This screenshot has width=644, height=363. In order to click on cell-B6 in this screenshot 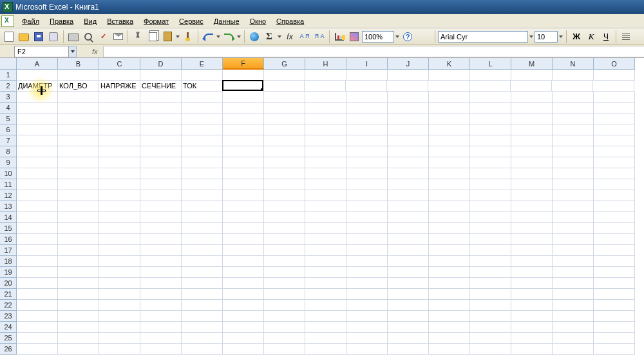, I will do `click(79, 130)`.